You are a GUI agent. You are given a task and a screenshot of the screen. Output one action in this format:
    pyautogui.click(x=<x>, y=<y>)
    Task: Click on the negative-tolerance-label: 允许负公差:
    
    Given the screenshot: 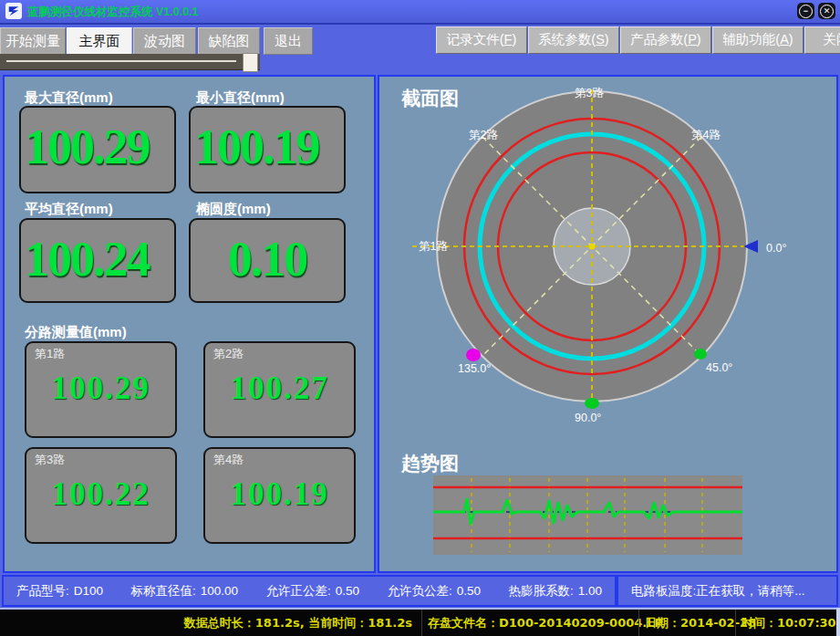 What is the action you would take?
    pyautogui.click(x=420, y=591)
    